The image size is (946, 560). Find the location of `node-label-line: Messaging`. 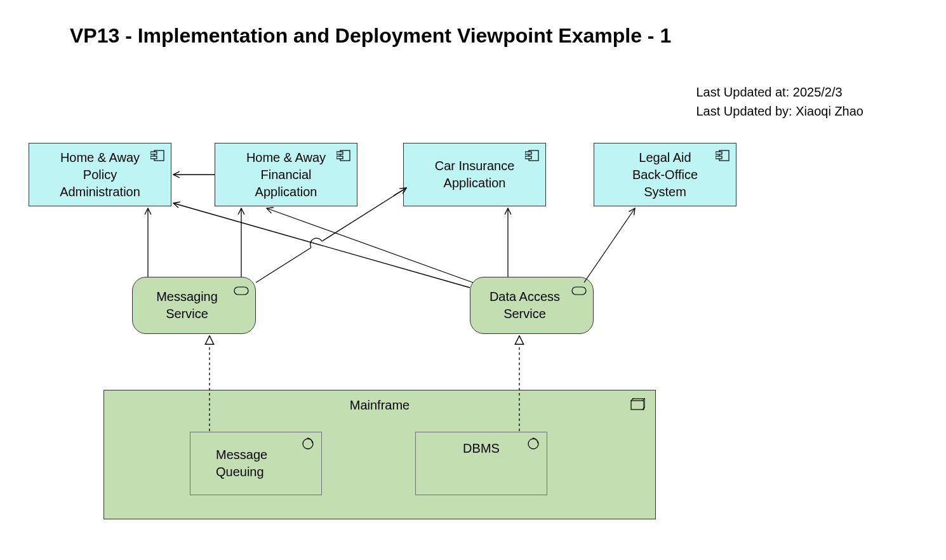

node-label-line: Messaging is located at coordinates (187, 297).